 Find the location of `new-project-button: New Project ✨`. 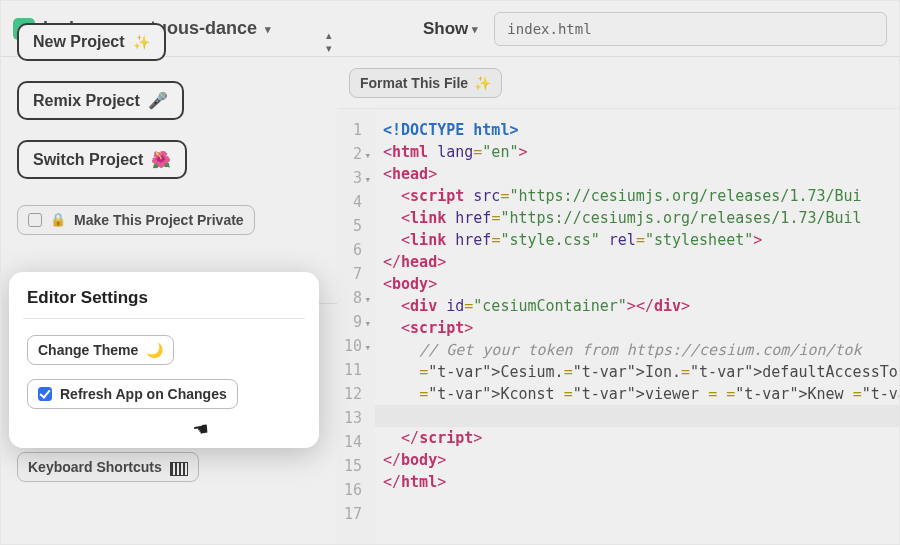

new-project-button: New Project ✨ is located at coordinates (92, 42).